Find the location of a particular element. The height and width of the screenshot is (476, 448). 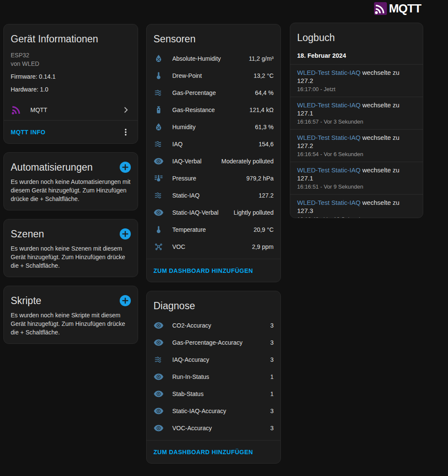

diagnostic-row: CO2-Accuracy 3 is located at coordinates (214, 325).